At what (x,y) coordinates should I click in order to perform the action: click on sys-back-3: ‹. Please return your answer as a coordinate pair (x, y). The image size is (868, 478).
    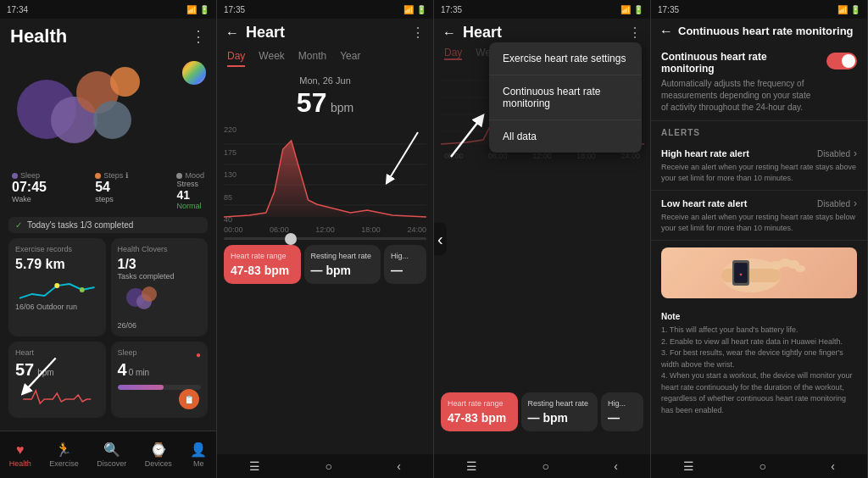
    Looking at the image, I should click on (615, 466).